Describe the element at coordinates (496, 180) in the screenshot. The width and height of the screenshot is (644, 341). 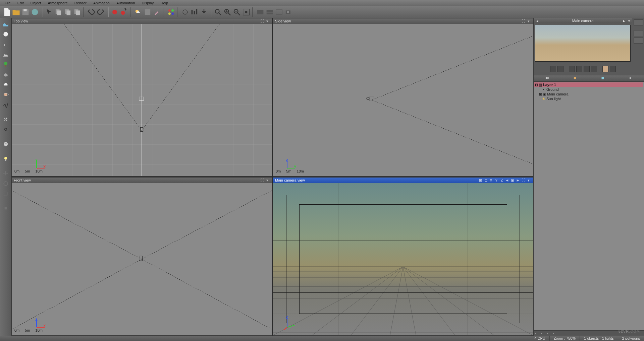
I see `vp-y-icon: Y` at that location.